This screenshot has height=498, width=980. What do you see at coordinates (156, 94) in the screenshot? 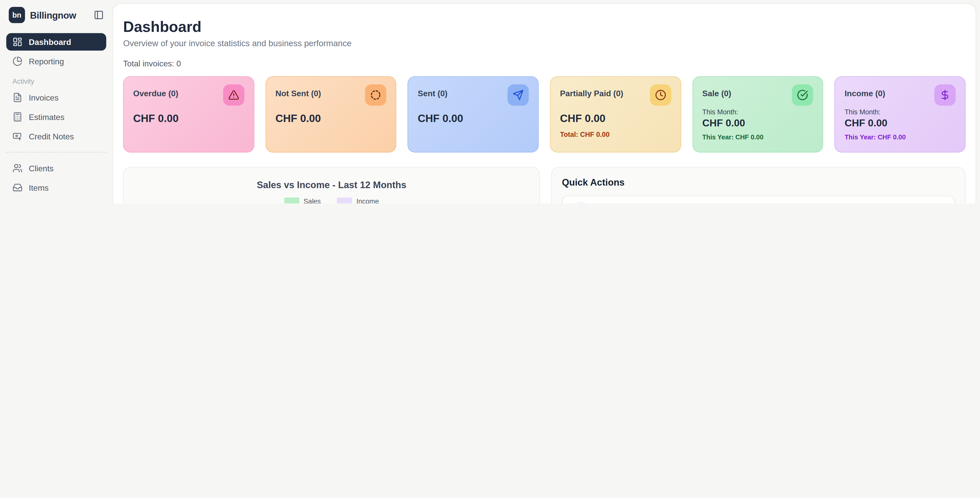
I see `stat-label: Overdue (0)` at bounding box center [156, 94].